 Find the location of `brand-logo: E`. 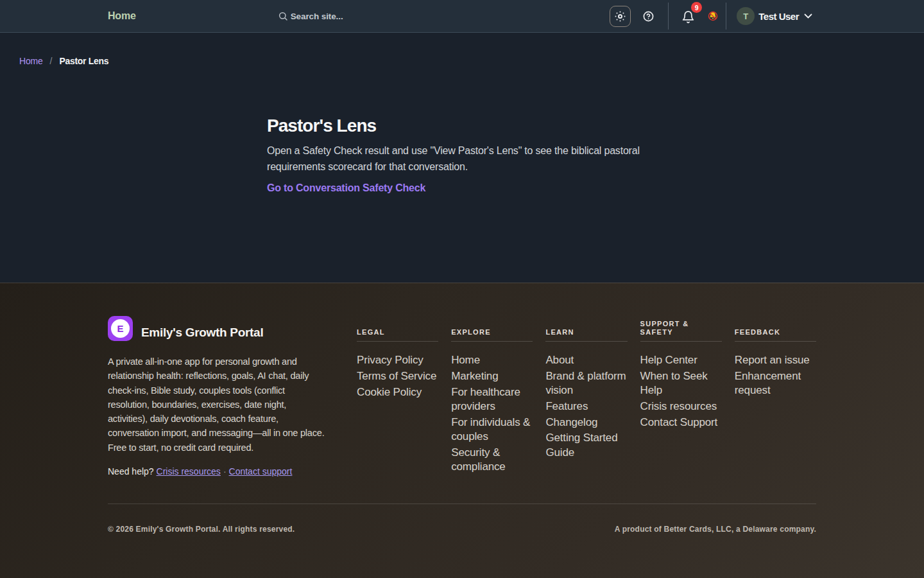

brand-logo: E is located at coordinates (121, 329).